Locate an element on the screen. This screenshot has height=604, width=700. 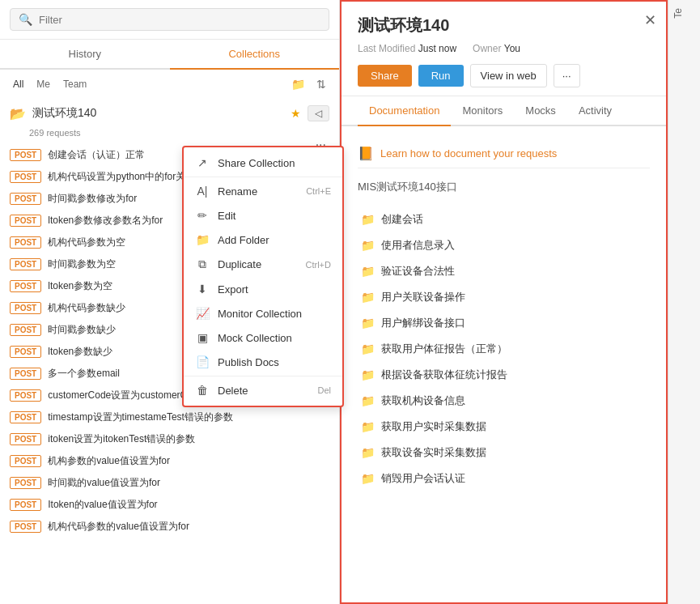
tab-activity: Activity is located at coordinates (596, 110).